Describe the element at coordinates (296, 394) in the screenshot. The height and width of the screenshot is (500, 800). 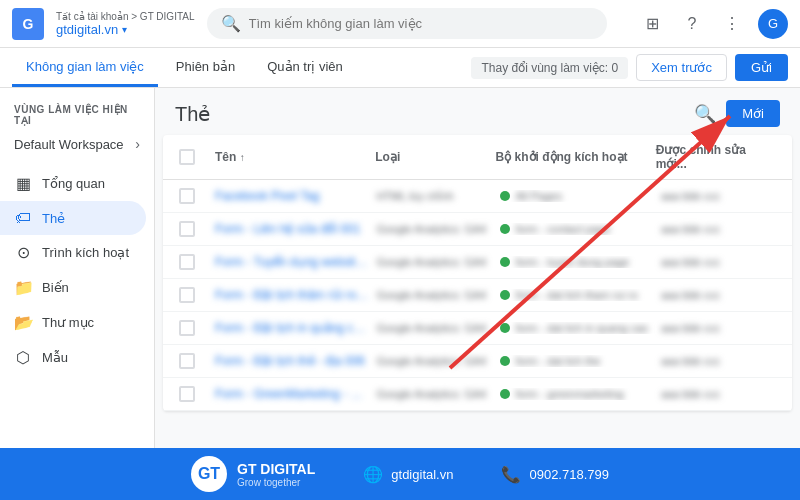
I see `row-name: Form - GreenMarketing - địa 007` at that location.